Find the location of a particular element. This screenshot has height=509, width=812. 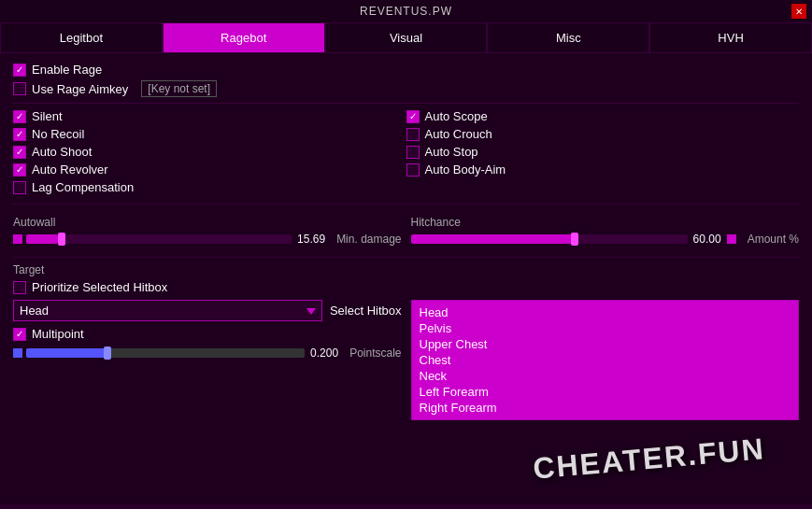

hitbox-dropdown-row: Head Select Hitbox is located at coordinates (207, 310).